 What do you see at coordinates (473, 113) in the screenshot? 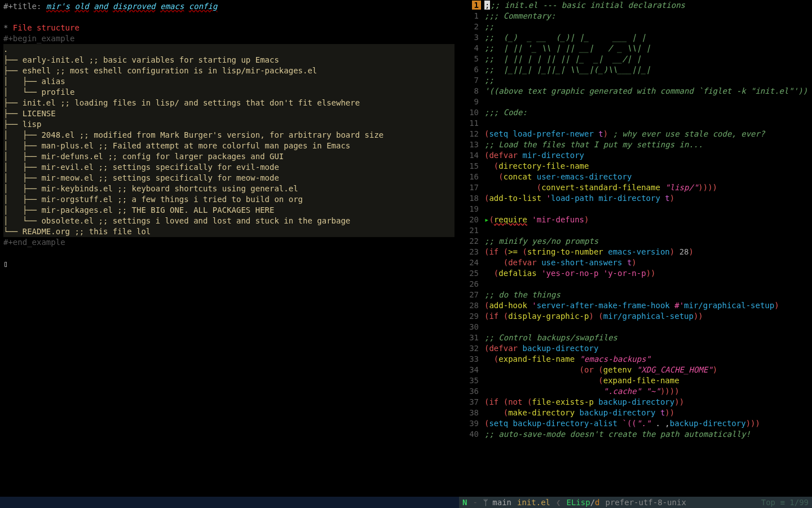
I see `line-number: 10` at bounding box center [473, 113].